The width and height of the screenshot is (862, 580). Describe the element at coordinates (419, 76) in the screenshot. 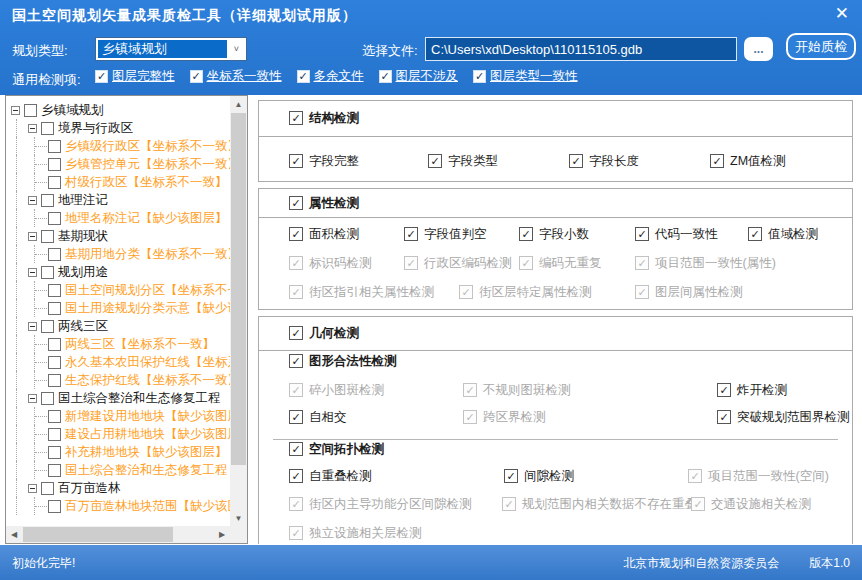

I see `general-check-item: ✓图层不涉及` at that location.